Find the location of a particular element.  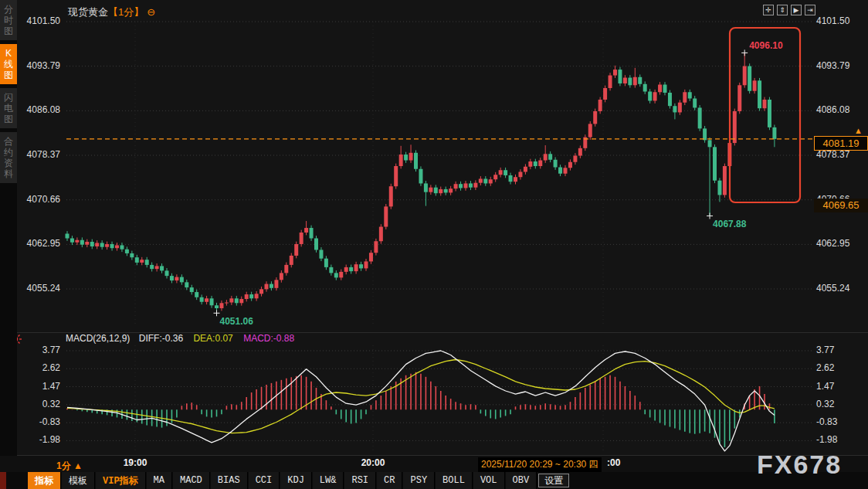

macd-tick-left: 3.77 is located at coordinates (38, 350).